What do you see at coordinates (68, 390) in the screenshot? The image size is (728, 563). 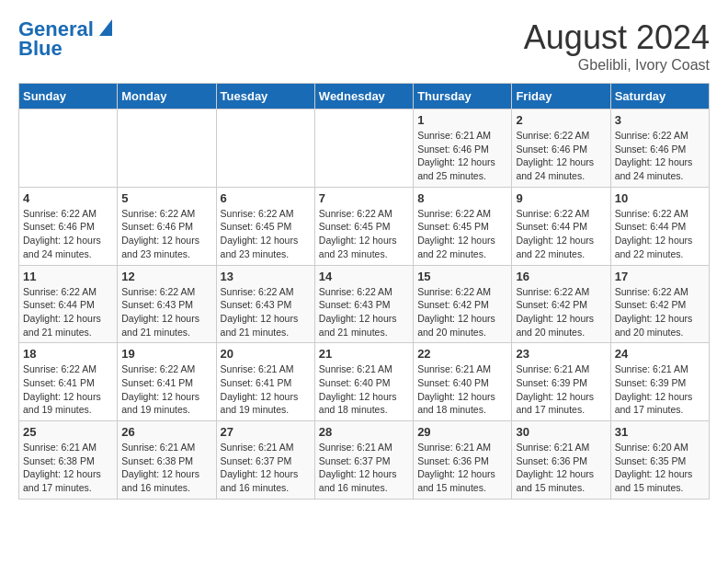 I see `day-detail: Sunrise: 6:22 AM Sunset: 6:41 PM Dayligh…` at bounding box center [68, 390].